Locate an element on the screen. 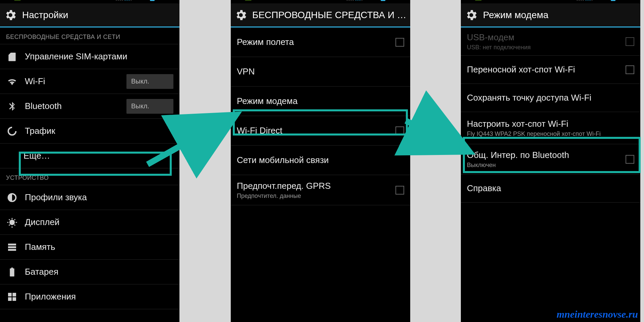 The height and width of the screenshot is (322, 644). row-bluetooth: Bluetooth Выкл. is located at coordinates (90, 106).